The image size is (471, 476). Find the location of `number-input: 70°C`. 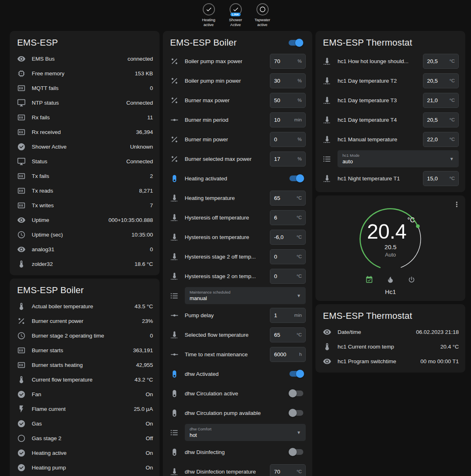

number-input: 70°C is located at coordinates (288, 470).